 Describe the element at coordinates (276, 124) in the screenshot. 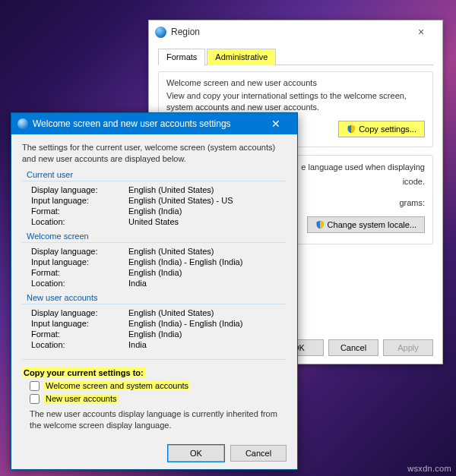

I see `close-icon: ✕` at that location.